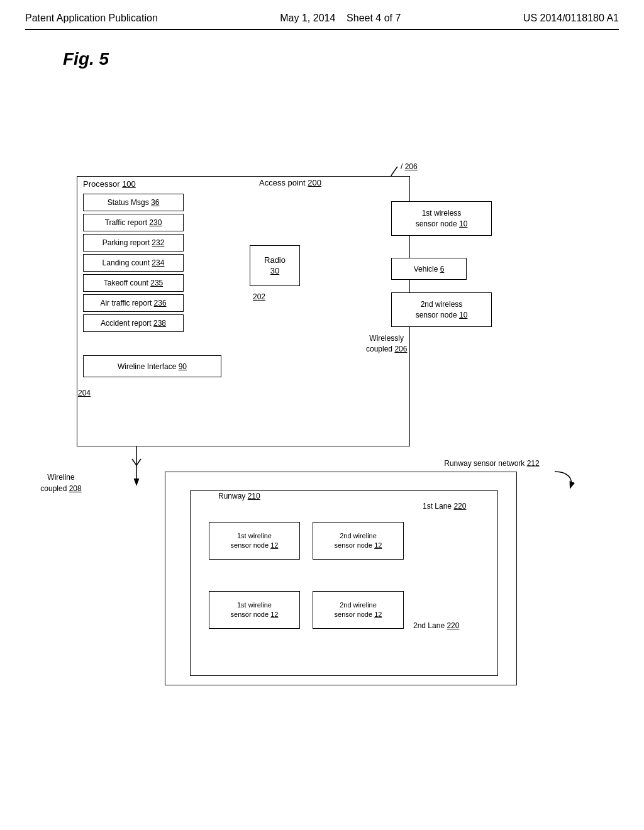  I want to click on air-traffic-box: Air traffic report 236, so click(133, 303).